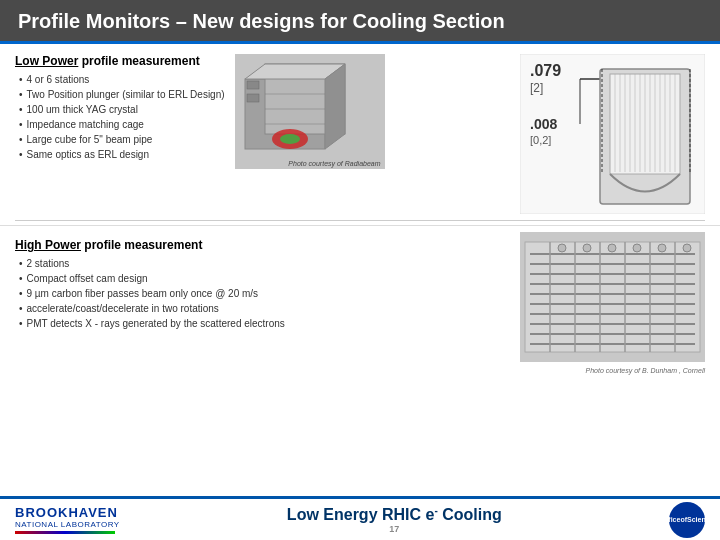  I want to click on page-number: 17, so click(394, 529).